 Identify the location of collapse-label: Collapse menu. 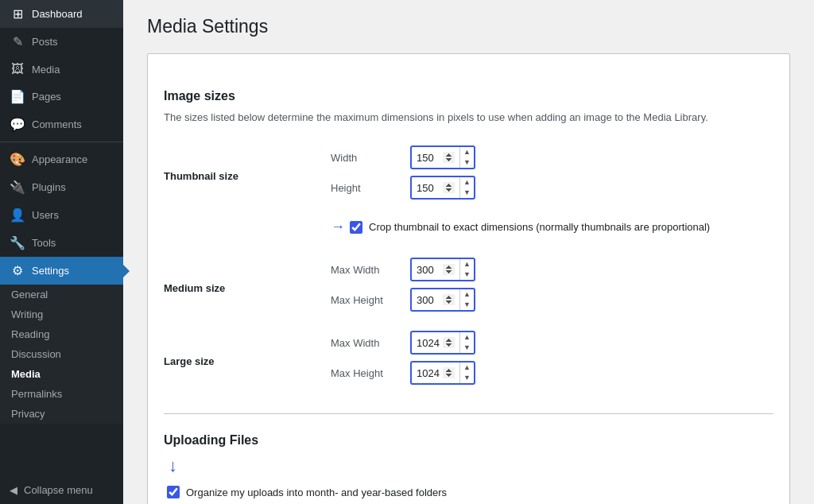
(59, 490).